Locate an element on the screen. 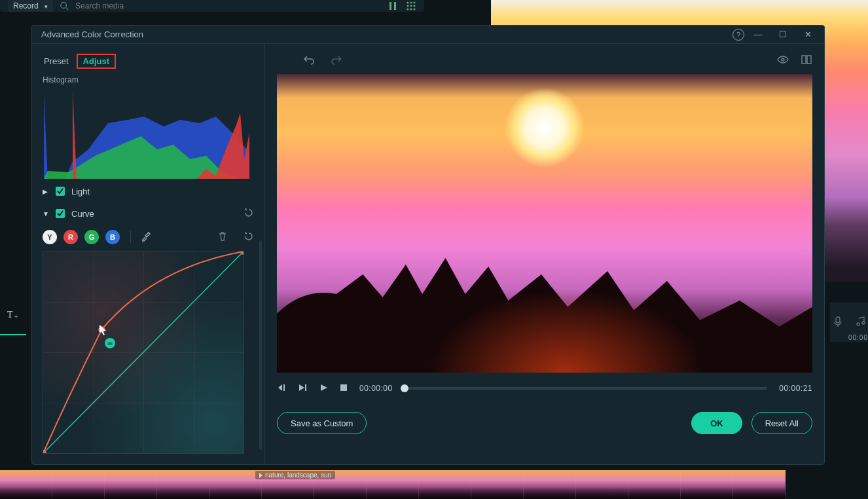 Image resolution: width=868 pixels, height=499 pixels. minimize-icon: ― is located at coordinates (758, 34).